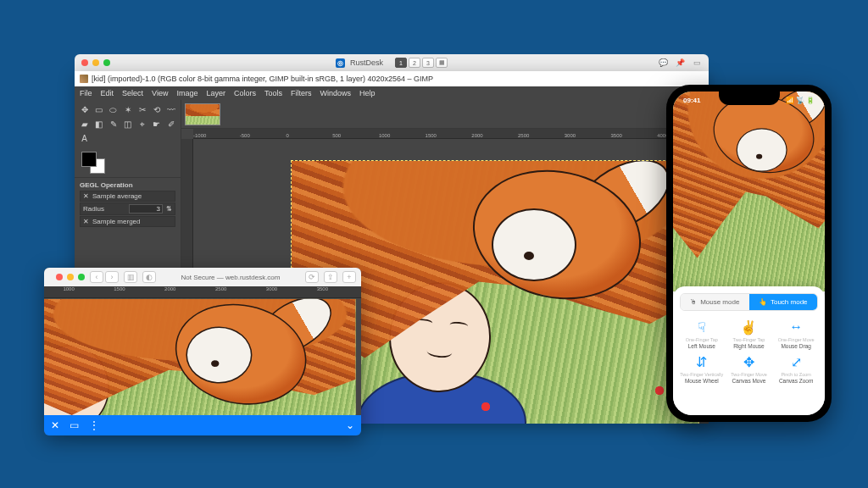  Describe the element at coordinates (428, 63) in the screenshot. I see `display-tab-3: 3` at that location.